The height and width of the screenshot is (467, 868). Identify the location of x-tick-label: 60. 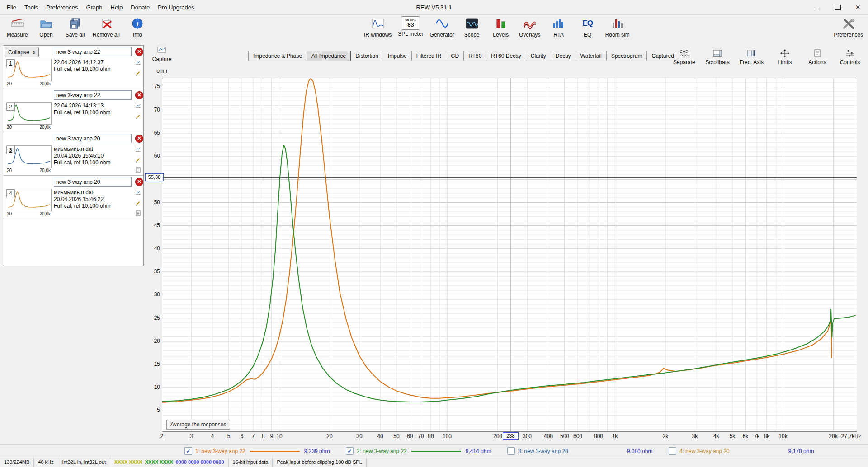
(410, 436).